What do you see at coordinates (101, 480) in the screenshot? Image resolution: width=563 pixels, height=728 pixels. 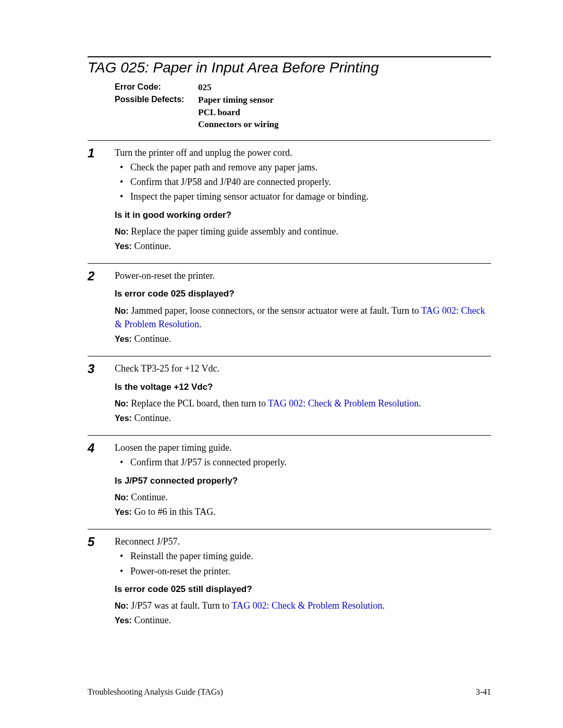 I see `step-number: 4` at bounding box center [101, 480].